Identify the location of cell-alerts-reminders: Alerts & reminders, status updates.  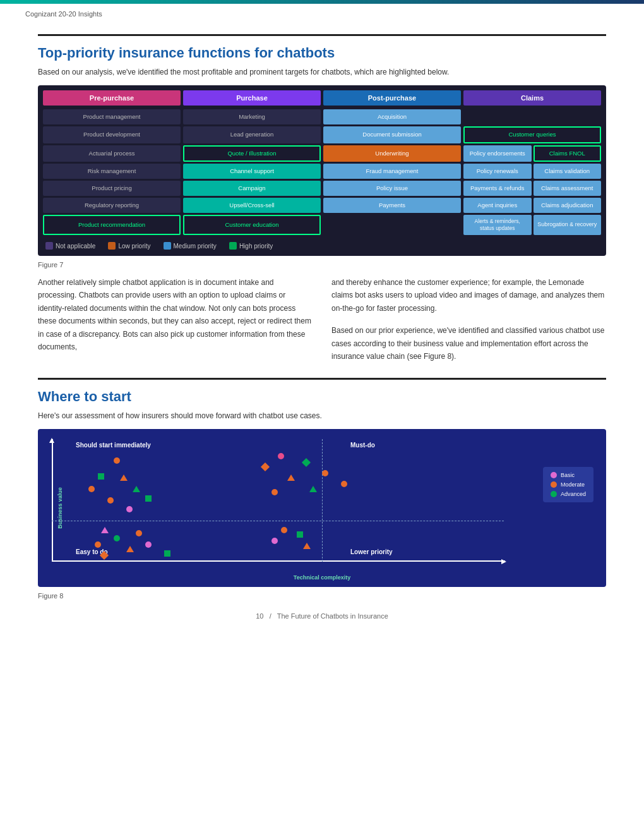
(498, 225).